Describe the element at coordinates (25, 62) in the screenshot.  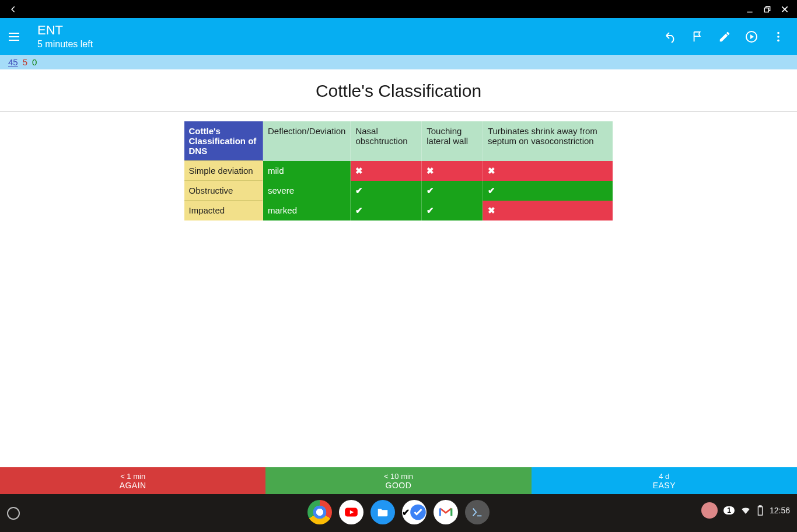
I see `count-learn: 5` at that location.